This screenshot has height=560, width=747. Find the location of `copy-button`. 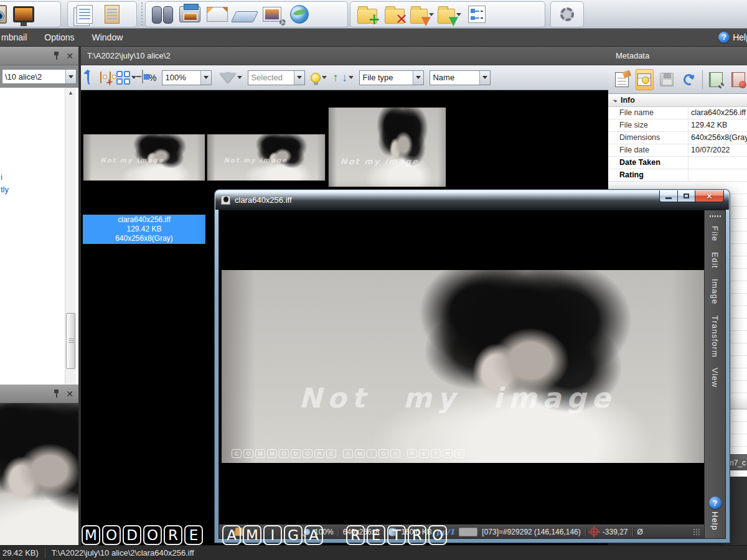

copy-button is located at coordinates (85, 14).